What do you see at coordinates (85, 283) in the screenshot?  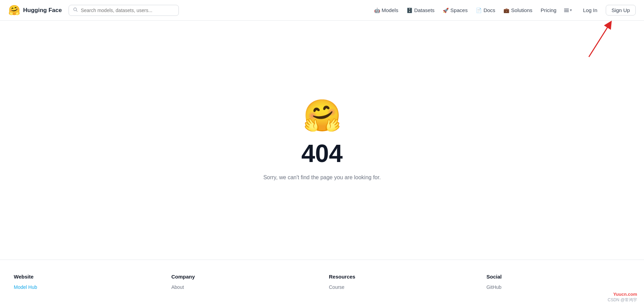 I see `footer-col-website: Website Model Hub` at bounding box center [85, 283].